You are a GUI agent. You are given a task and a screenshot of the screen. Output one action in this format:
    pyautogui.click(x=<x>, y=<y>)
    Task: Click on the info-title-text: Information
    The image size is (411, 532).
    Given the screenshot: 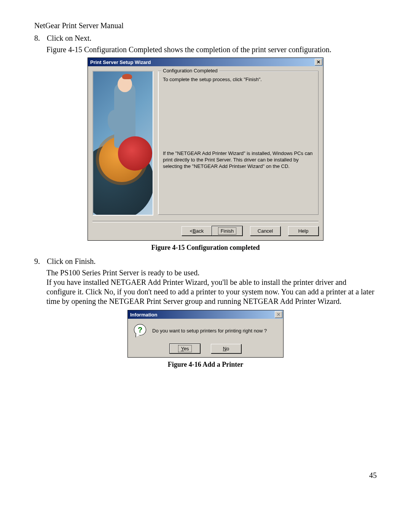 What is the action you would take?
    pyautogui.click(x=144, y=315)
    